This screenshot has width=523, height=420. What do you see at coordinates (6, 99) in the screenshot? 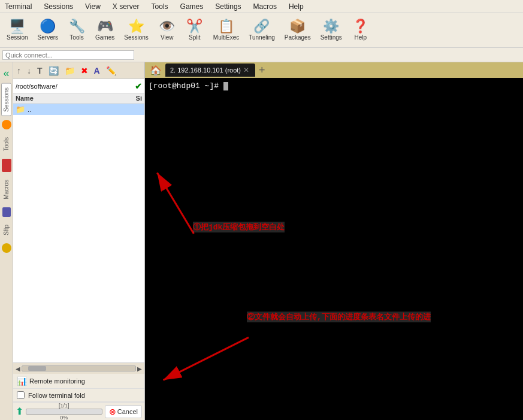
I see `sidebar-tab-sessions: Sessions` at bounding box center [6, 99].